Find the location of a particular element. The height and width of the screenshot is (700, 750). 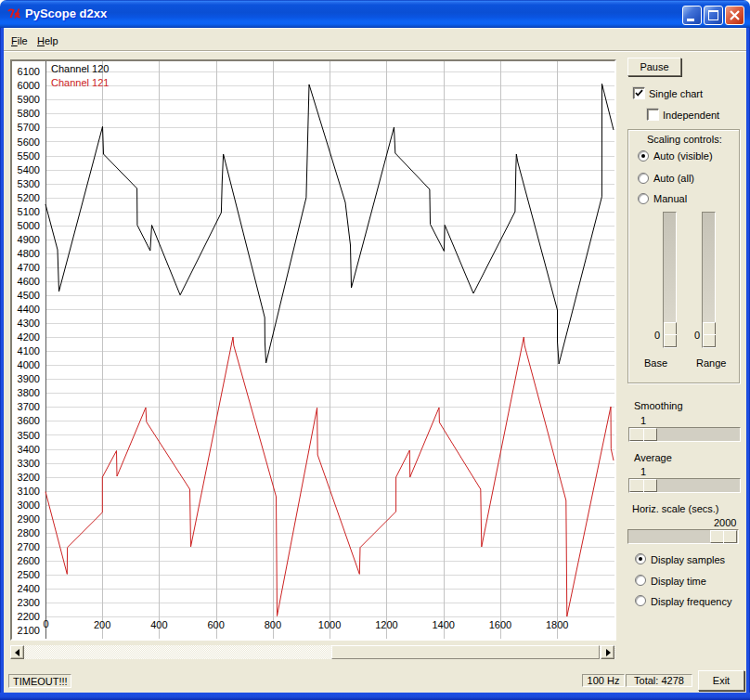

svg-text: 1000 is located at coordinates (330, 625).